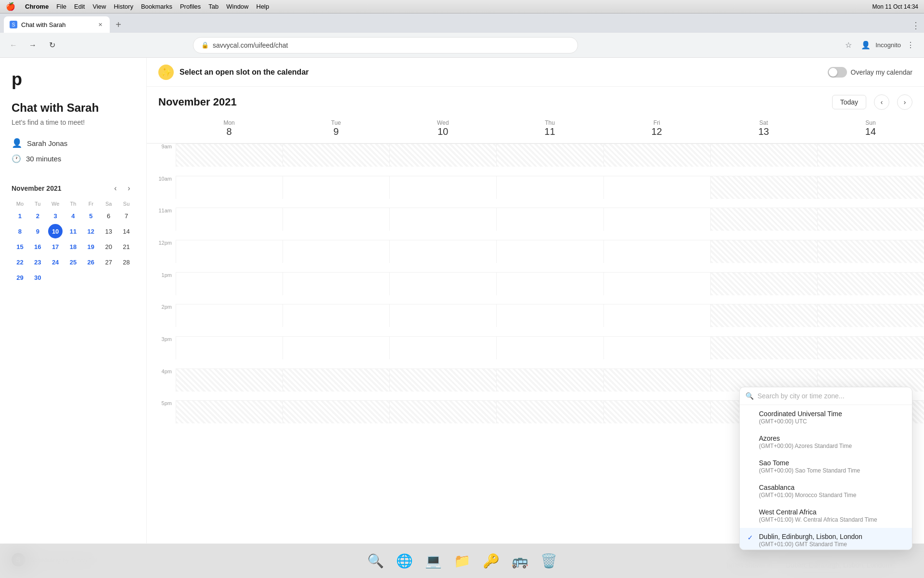 The height and width of the screenshot is (578, 924). I want to click on mini-cal-day: 22, so click(20, 262).